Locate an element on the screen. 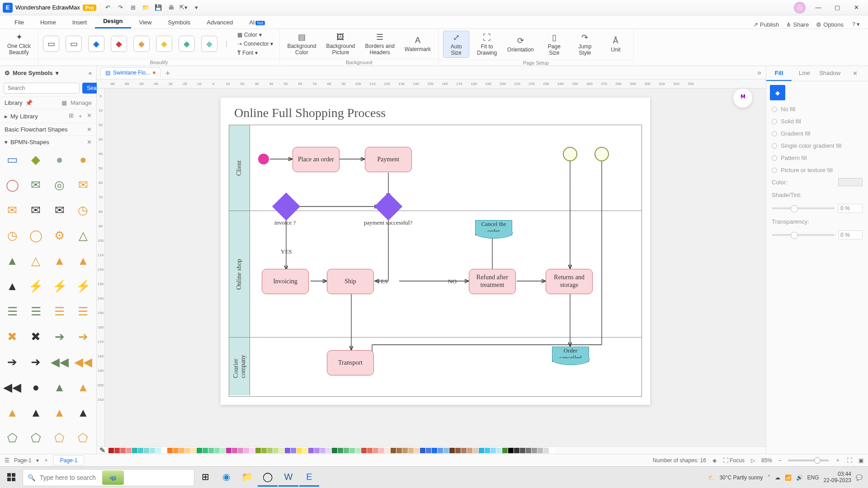  minimize-button: ― is located at coordinates (818, 8).